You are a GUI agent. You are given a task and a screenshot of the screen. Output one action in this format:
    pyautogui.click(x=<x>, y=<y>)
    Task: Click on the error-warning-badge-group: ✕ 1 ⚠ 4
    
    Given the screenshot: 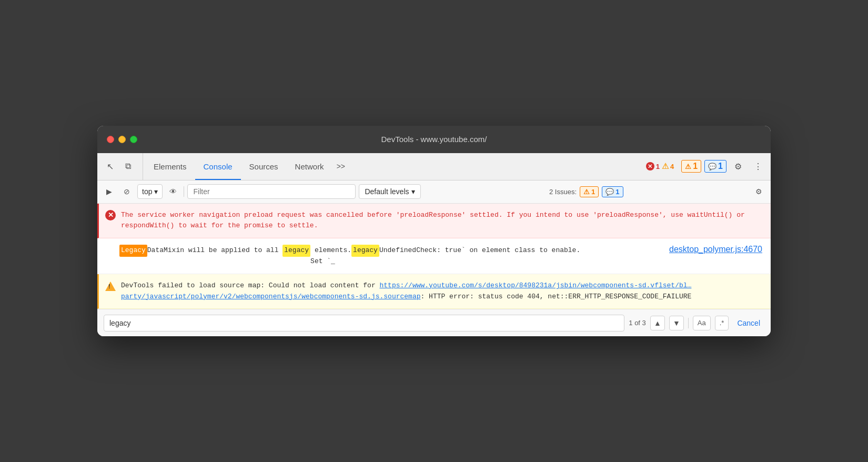 What is the action you would take?
    pyautogui.click(x=660, y=166)
    